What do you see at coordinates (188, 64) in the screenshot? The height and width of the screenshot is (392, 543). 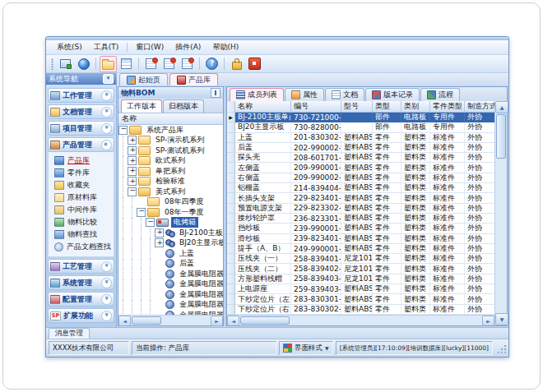 I see `toolbar-button-new-doc-icon` at bounding box center [188, 64].